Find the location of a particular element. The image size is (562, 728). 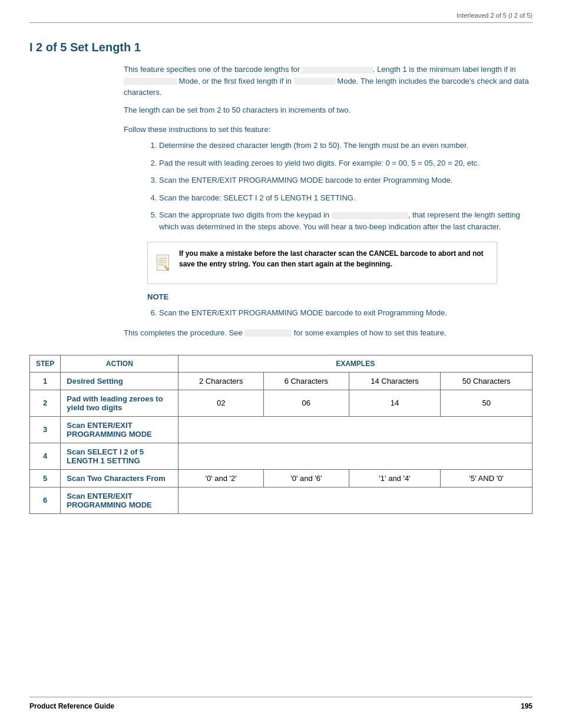

list-item-3: Scan the ENTER/EXIT PROGRAMMING MODE bar… is located at coordinates (346, 180).